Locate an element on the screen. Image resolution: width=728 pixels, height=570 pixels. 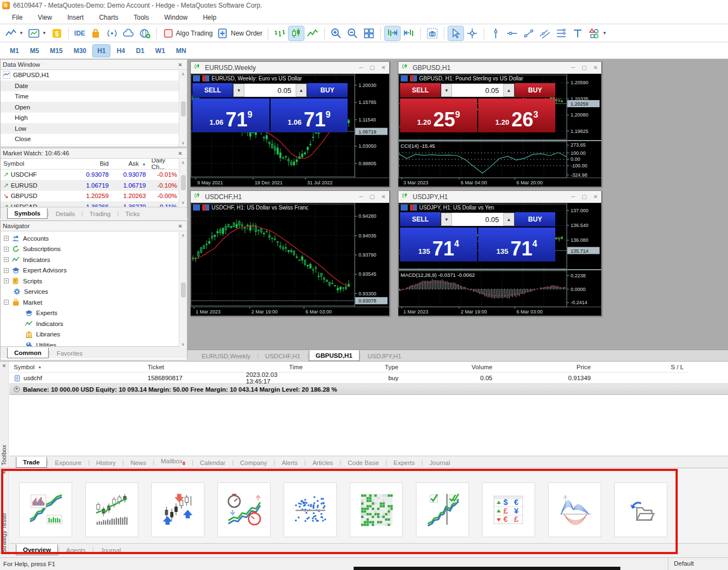
sell-button: SELL is located at coordinates (420, 90).